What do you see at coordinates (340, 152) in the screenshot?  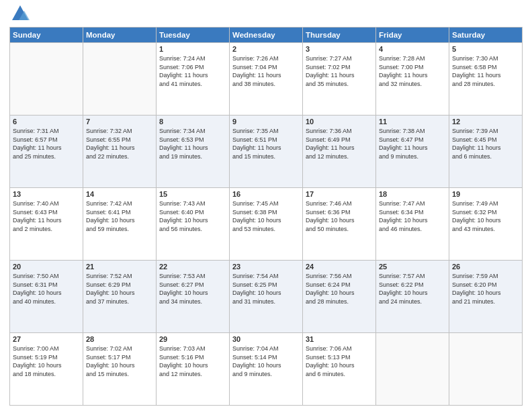 I see `calendar-cell: 10Sunrise: 7:36 AMSunset: 6:49 PMDayligh…` at bounding box center [340, 152].